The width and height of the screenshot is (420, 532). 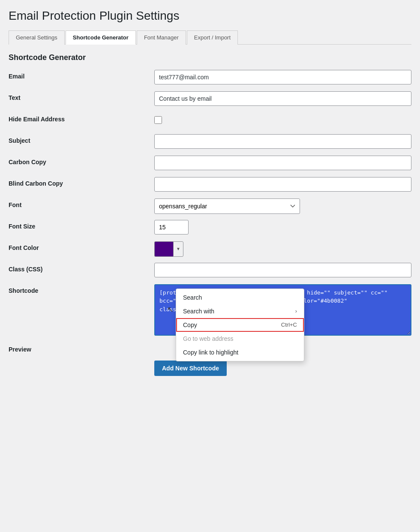 What do you see at coordinates (171, 227) in the screenshot?
I see `font-size-input` at bounding box center [171, 227].